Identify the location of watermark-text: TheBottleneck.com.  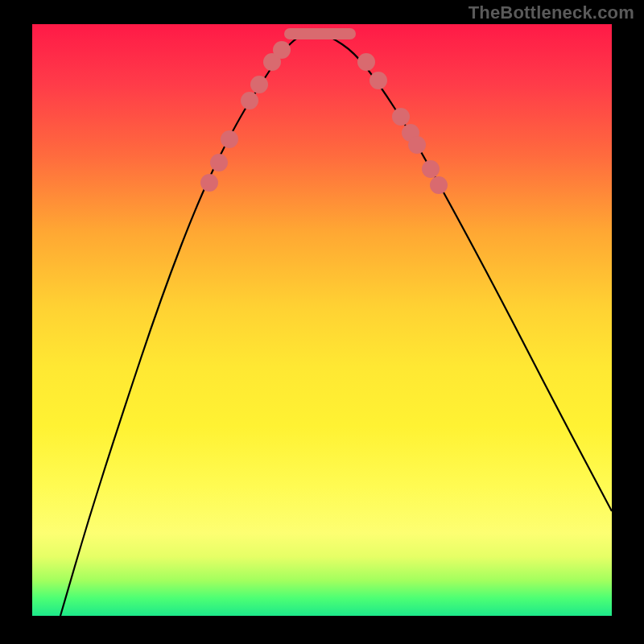
(551, 13).